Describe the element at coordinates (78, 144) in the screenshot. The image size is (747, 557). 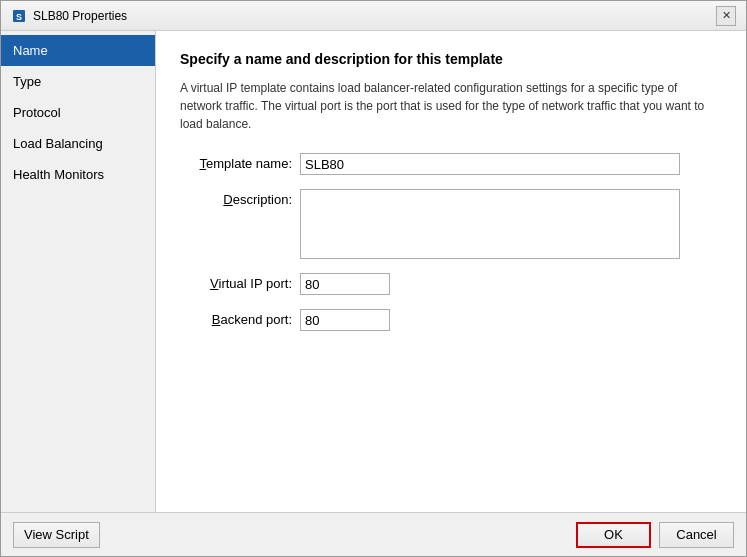
I see `sidebar-item-load-balancing: Load Balancing` at that location.